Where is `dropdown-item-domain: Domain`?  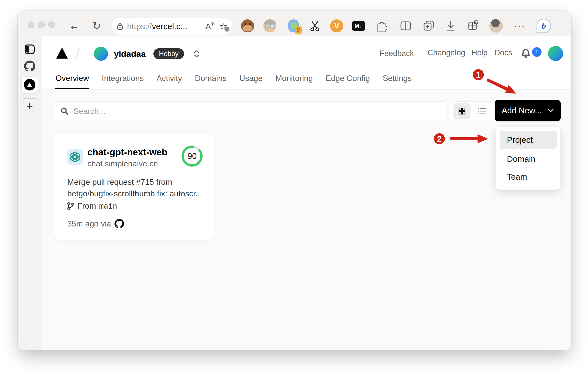 dropdown-item-domain: Domain is located at coordinates (528, 159).